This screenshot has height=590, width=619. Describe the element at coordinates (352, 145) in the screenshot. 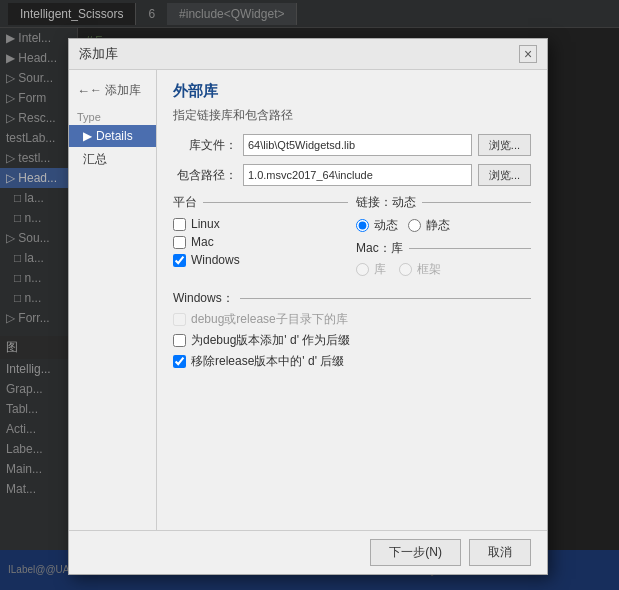

I see `lib-file-row: 库文件： 浏览...` at that location.